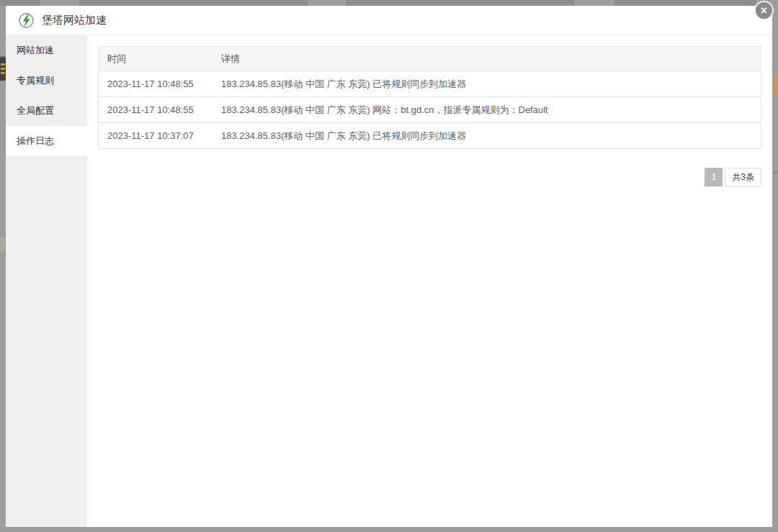  Describe the element at coordinates (46, 281) in the screenshot. I see `sidebar: 网站加速 专属规则 全局配置 操作日志` at that location.